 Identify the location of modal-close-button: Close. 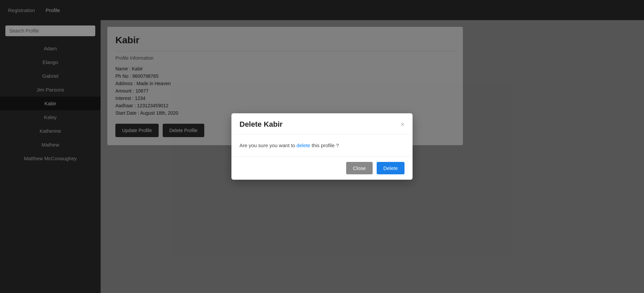
(359, 168).